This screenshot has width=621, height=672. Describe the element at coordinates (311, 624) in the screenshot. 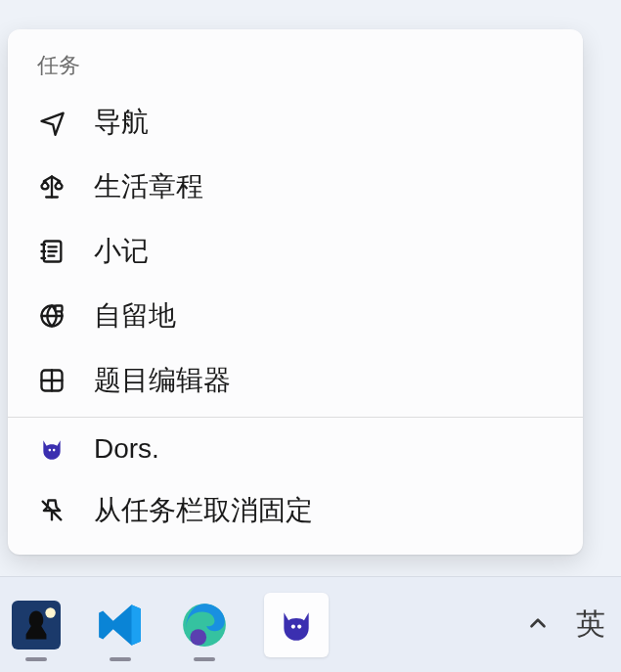

I see `taskbar: 英` at that location.